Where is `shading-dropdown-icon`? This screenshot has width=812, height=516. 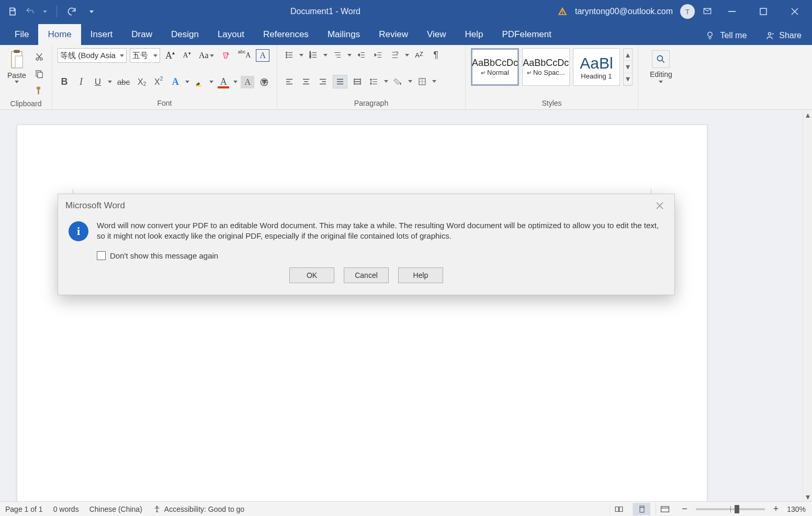
shading-dropdown-icon is located at coordinates (410, 82).